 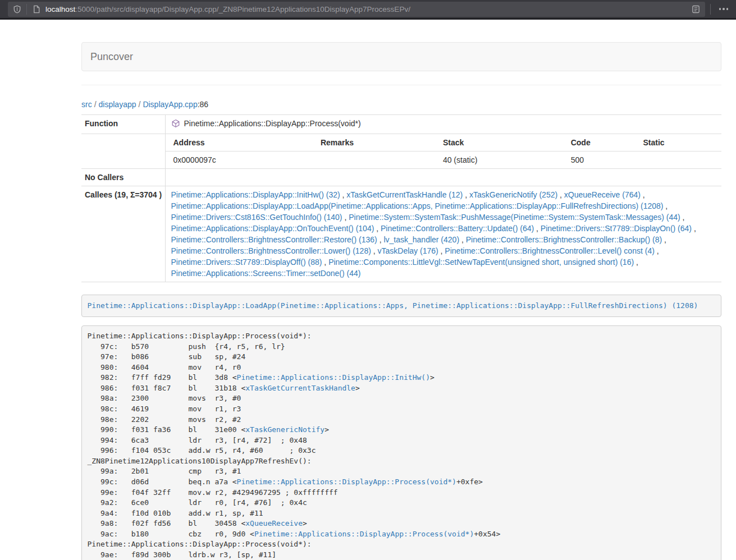 I want to click on col-header-static: Static, so click(x=678, y=143).